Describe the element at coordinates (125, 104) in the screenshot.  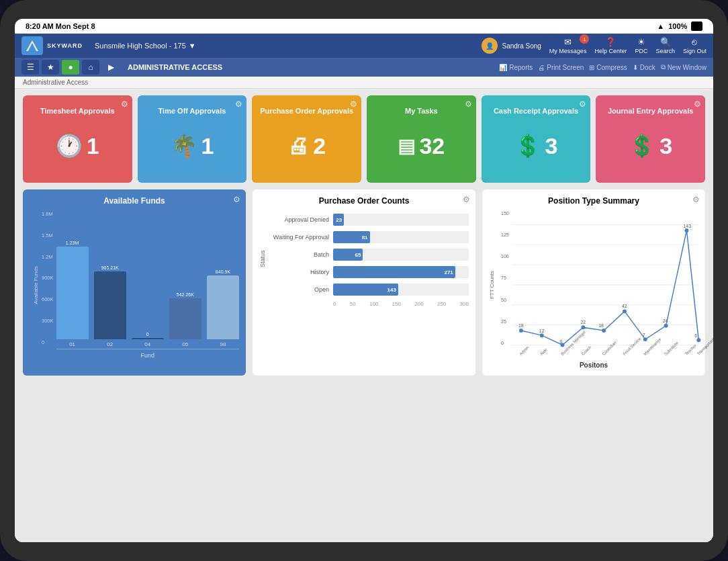
I see `tile-settings-timesheet: ⚙` at that location.